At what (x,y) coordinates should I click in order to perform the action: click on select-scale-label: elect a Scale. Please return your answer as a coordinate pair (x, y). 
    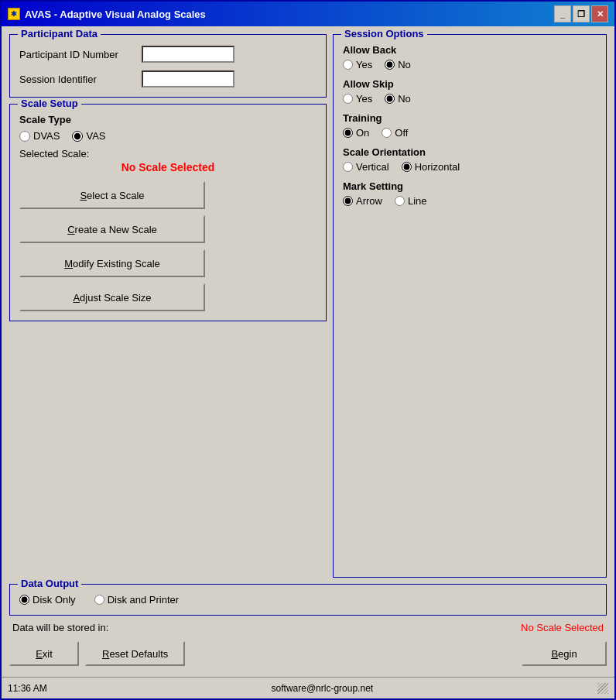
    Looking at the image, I should click on (115, 195).